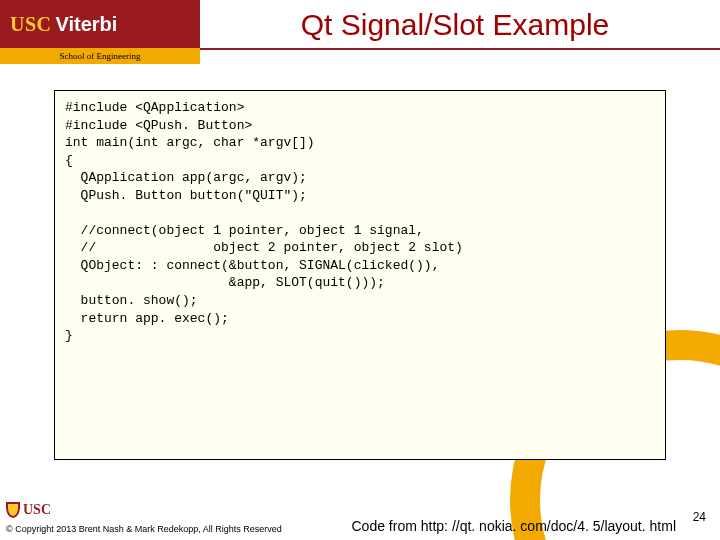  I want to click on copyright-text: © Copyright 2013 Brent Nash & Mark Redek…, so click(144, 529).